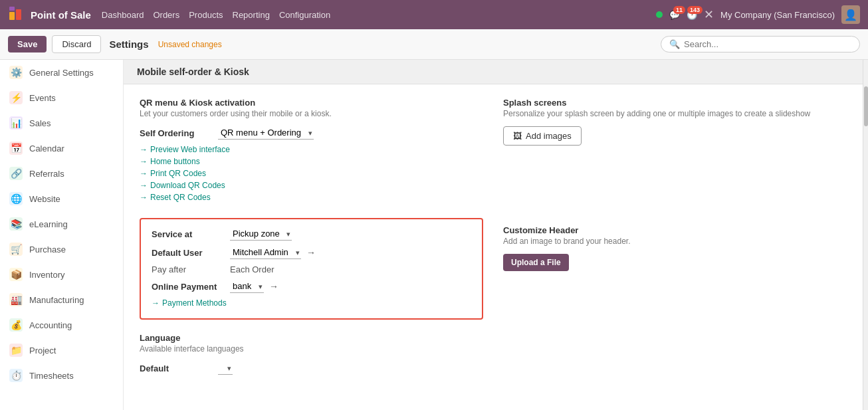  Describe the element at coordinates (61, 123) in the screenshot. I see `sidebar-item-sales: 📊 Sales` at that location.